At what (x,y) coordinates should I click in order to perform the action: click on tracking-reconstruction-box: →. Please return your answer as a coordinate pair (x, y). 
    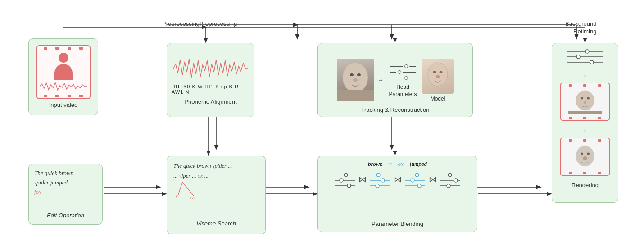
    Looking at the image, I should click on (395, 80).